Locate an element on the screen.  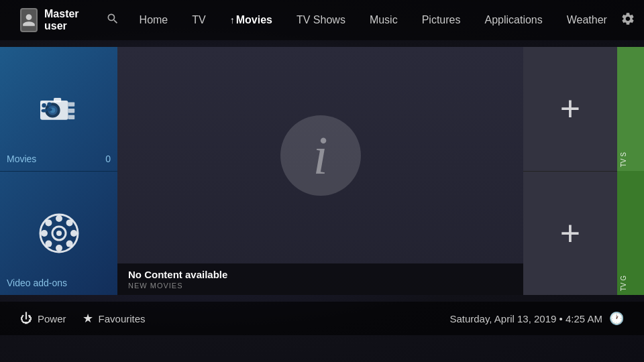
movies-count: 0 is located at coordinates (108, 159).